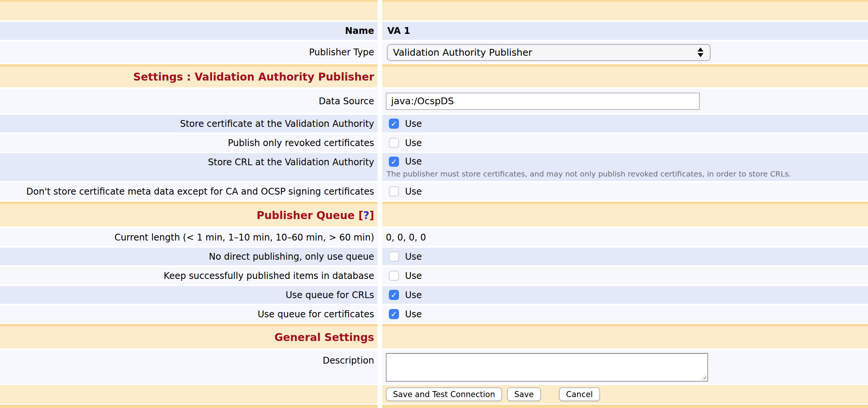 This screenshot has width=868, height=408. What do you see at coordinates (200, 192) in the screenshot?
I see `dont-store-meta-label: Don't store certificate meta data except…` at bounding box center [200, 192].